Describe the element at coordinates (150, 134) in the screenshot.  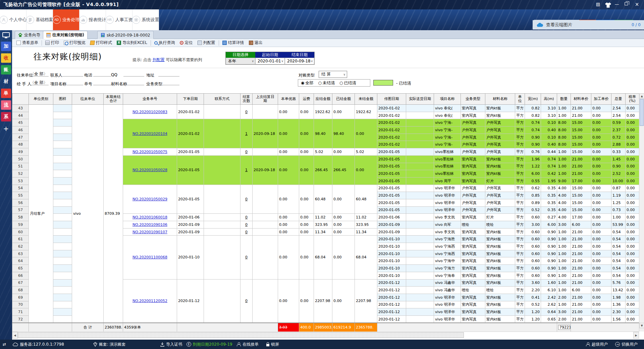
I see `order-number-link: NO.202001020104` at that location.